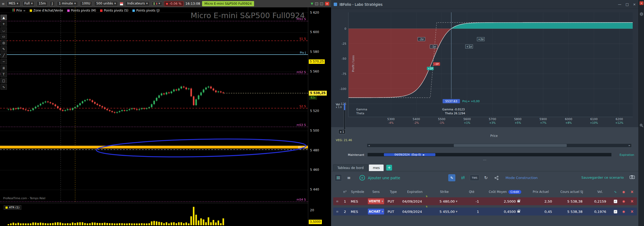 This screenshot has width=644, height=226. What do you see at coordinates (342, 132) in the screenshot?
I see `zoom-factor-box: x 1` at bounding box center [342, 132].